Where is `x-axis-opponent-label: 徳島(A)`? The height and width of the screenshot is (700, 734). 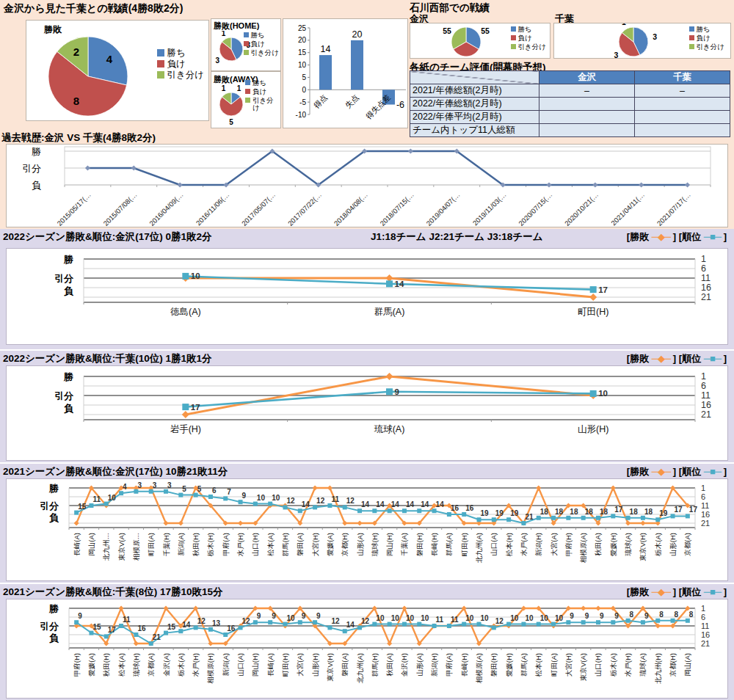
x-axis-opponent-label: 徳島(A) is located at coordinates (186, 312).